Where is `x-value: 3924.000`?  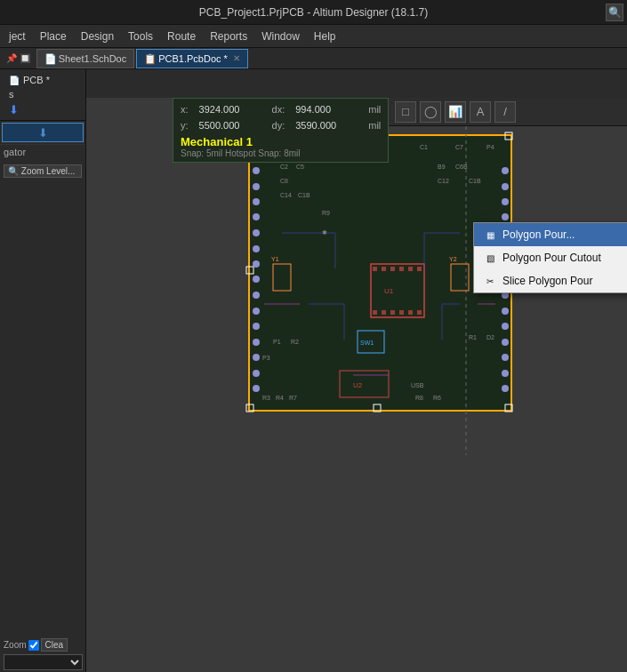
x-value: 3924.000 is located at coordinates (230, 110).